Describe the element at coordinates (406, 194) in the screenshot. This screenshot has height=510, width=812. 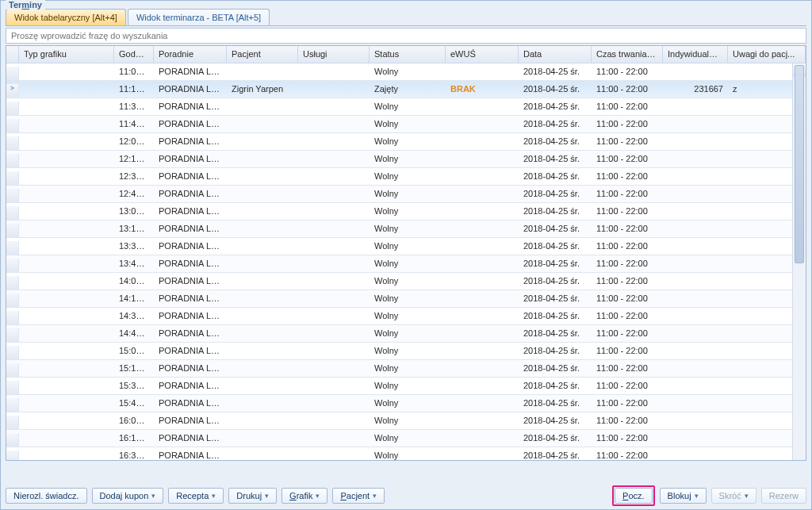
I see `table-row: 12:45-13:00PORADNIA LEK...Wolny2018-04-2…` at that location.